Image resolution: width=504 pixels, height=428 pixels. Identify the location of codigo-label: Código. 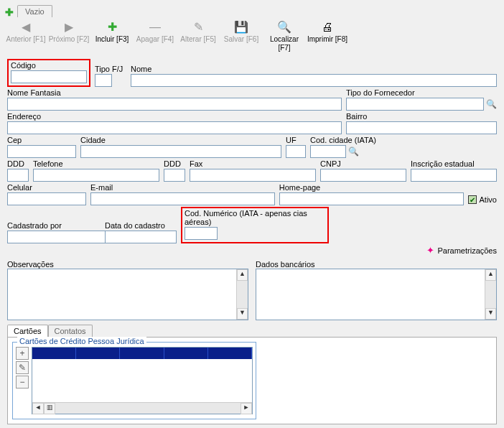
(49, 65).